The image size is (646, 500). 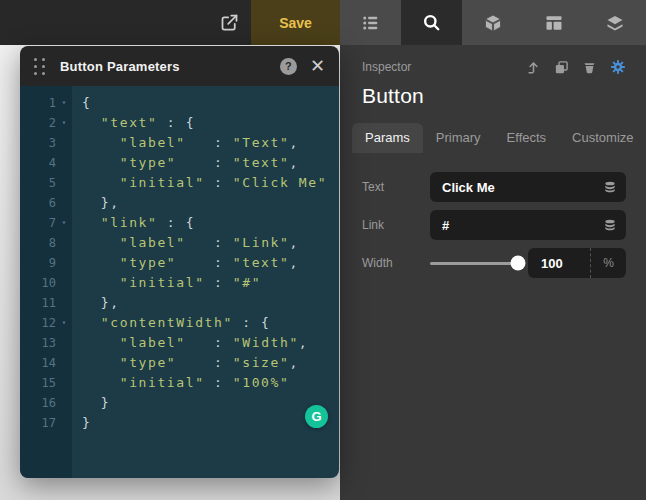 I want to click on bullet-list-icon, so click(x=371, y=23).